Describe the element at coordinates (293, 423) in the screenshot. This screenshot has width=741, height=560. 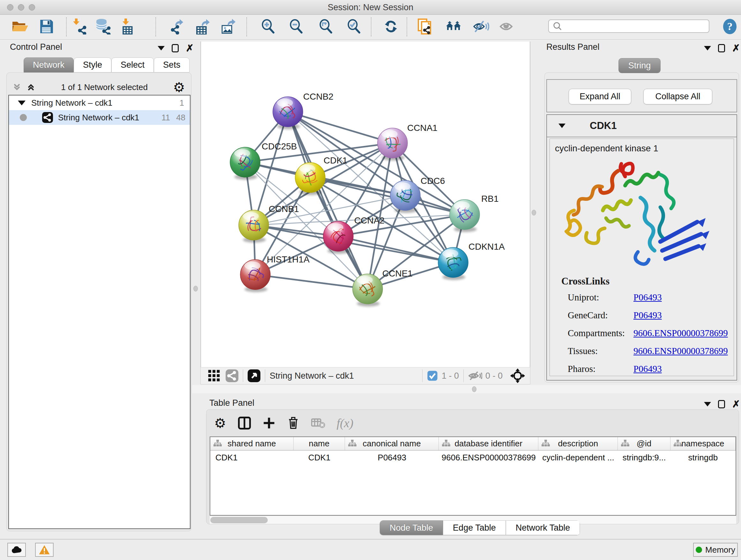
I see `delete-column-icon` at that location.